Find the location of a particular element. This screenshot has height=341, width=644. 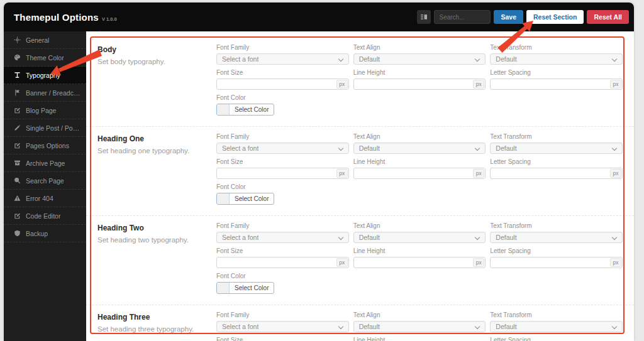

sidebar-item-general: General is located at coordinates (45, 40).